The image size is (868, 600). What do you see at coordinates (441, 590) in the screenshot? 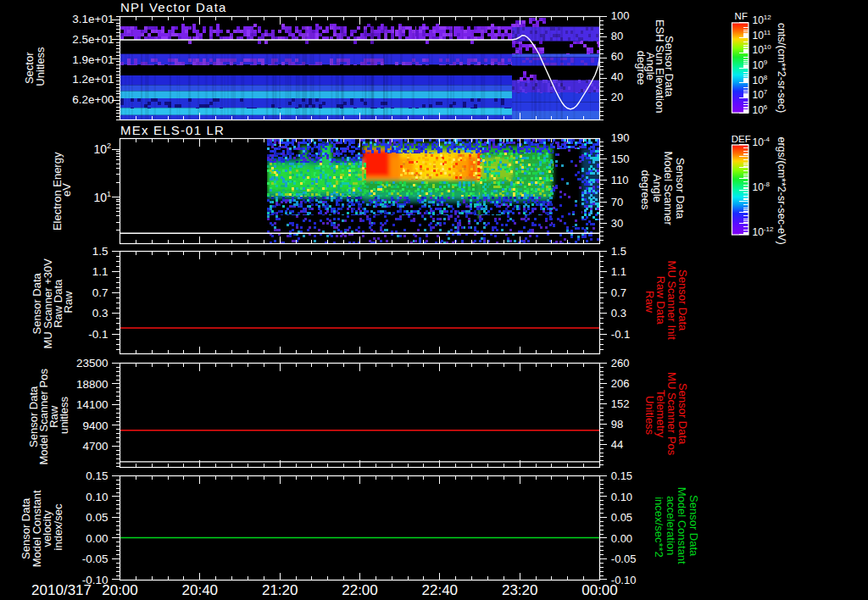
I see `svg-text: 22:40` at bounding box center [441, 590].